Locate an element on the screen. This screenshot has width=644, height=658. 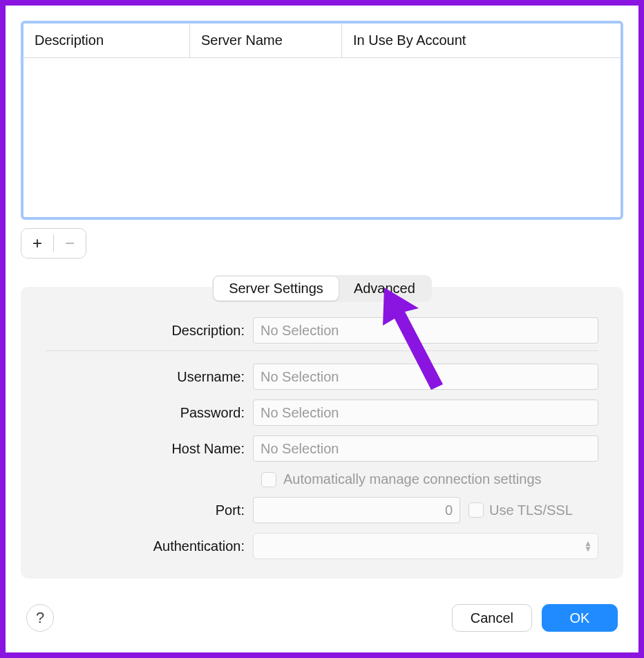
tab-segmented-control: Server Settings Advanced is located at coordinates (322, 289).